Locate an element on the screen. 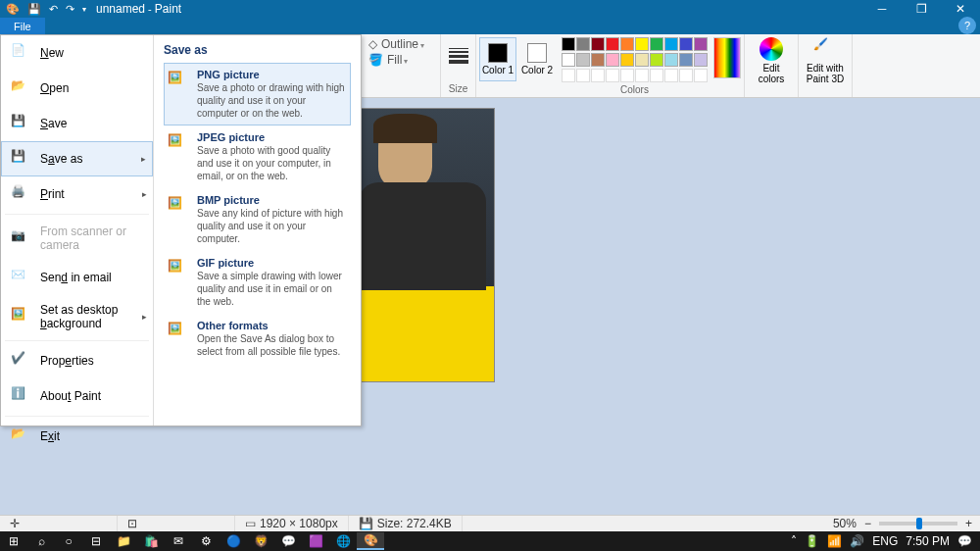  tray-chevron: ˄ is located at coordinates (794, 541).